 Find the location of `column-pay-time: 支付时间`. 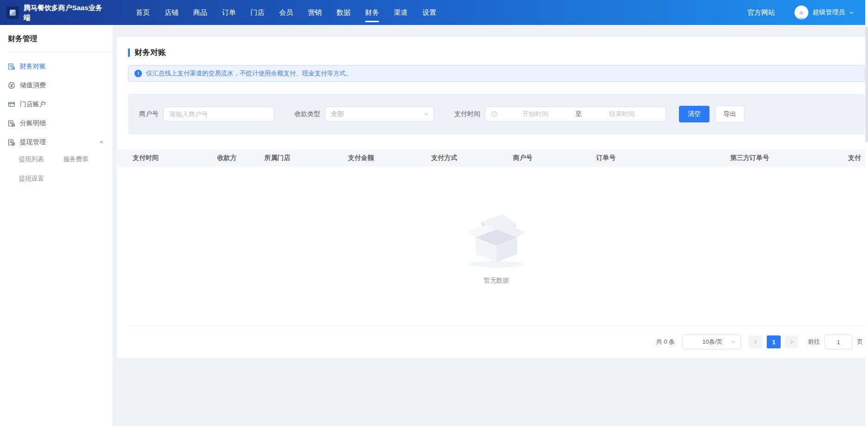

column-pay-time: 支付时间 is located at coordinates (167, 158).